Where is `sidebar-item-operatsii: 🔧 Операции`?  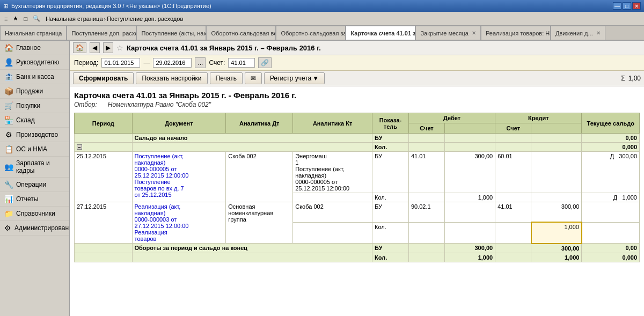
sidebar-item-operatsii: 🔧 Операции is located at coordinates (34, 185).